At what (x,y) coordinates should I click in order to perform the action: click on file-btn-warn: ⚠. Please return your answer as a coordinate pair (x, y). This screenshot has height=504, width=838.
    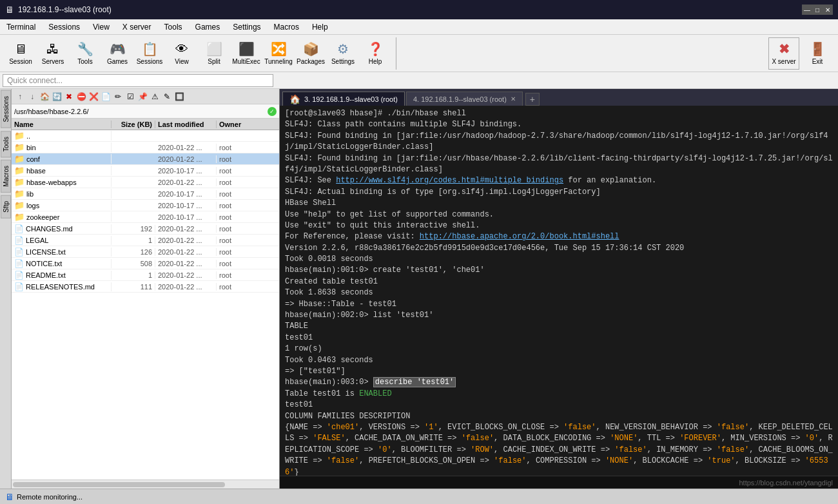
    Looking at the image, I should click on (155, 97).